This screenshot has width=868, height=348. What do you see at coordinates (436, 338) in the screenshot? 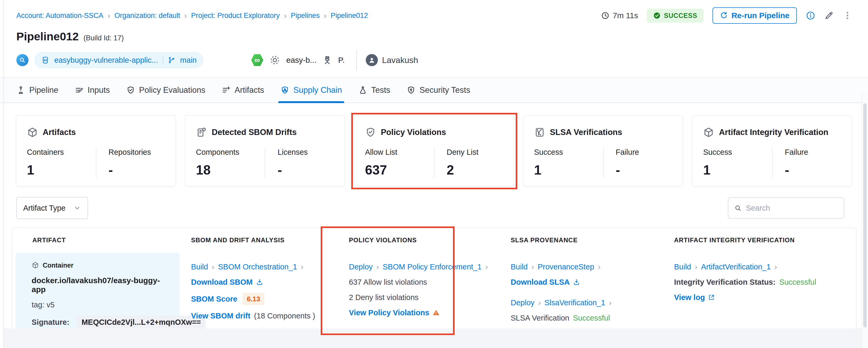
I see `page-footer-area` at bounding box center [436, 338].